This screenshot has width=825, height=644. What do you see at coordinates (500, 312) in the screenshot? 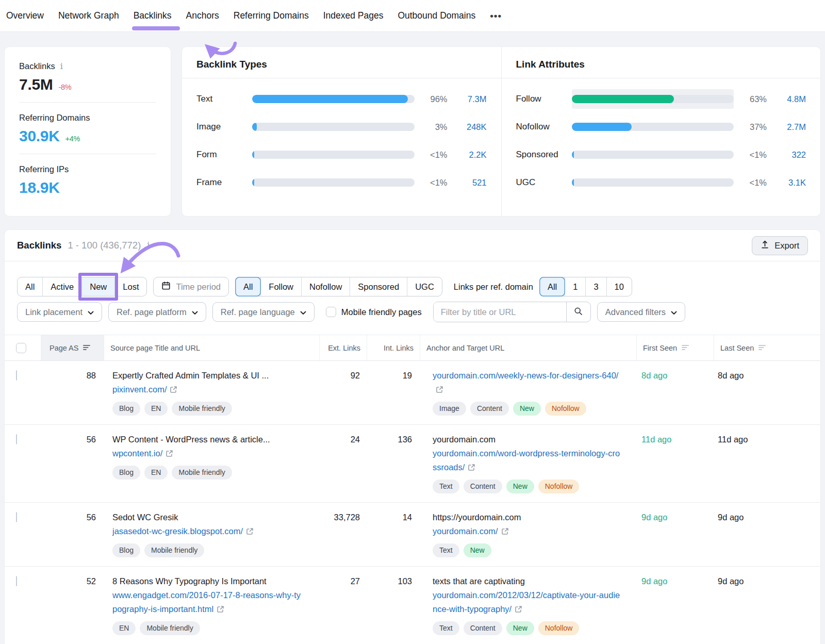
I see `filter-input` at bounding box center [500, 312].